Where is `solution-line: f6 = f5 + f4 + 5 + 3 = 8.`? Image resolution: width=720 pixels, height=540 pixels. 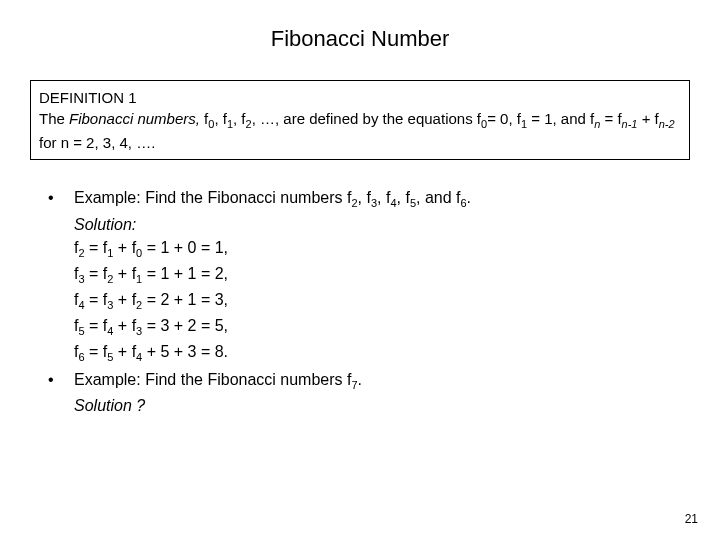 solution-line: f6 = f5 + f4 + 5 + 3 = 8. is located at coordinates (382, 353).